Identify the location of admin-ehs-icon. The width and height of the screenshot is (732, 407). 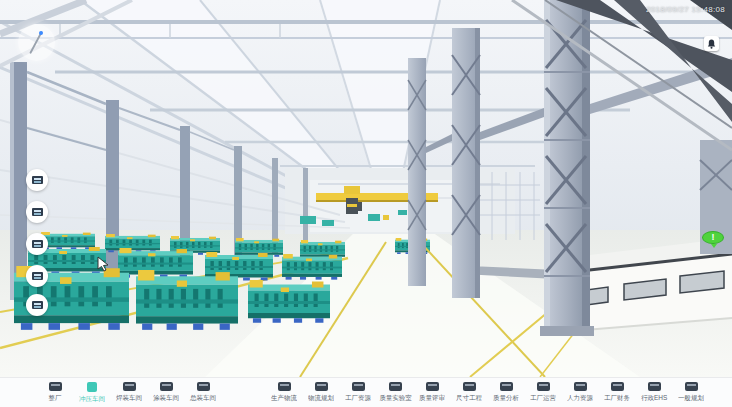
(654, 386).